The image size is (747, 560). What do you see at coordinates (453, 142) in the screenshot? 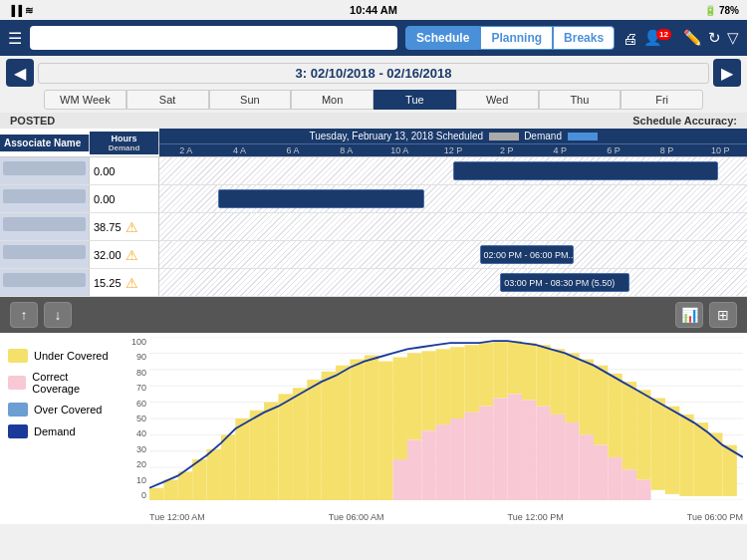
I see `timeline-header: Tuesday, February 13, 2018 Scheduled Dem…` at bounding box center [453, 142].